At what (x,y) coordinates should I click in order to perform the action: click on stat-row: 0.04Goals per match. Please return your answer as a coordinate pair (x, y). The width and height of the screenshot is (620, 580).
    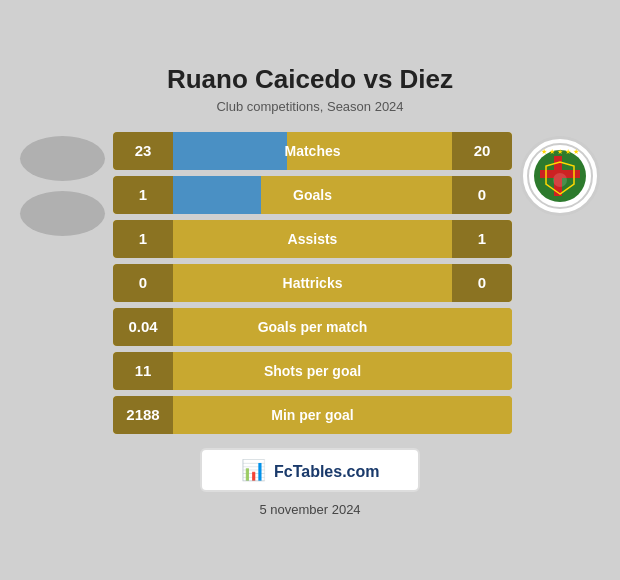
    Looking at the image, I should click on (312, 327).